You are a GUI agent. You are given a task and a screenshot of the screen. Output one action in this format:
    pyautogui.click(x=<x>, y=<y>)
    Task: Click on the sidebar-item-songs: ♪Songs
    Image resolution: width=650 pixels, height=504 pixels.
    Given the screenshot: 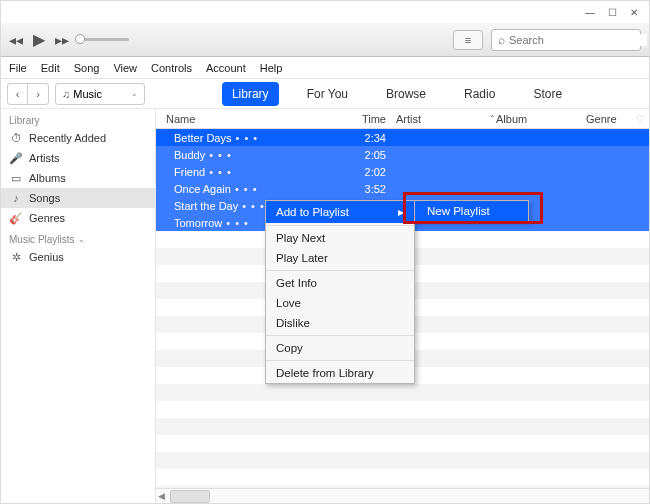 What is the action you would take?
    pyautogui.click(x=78, y=198)
    